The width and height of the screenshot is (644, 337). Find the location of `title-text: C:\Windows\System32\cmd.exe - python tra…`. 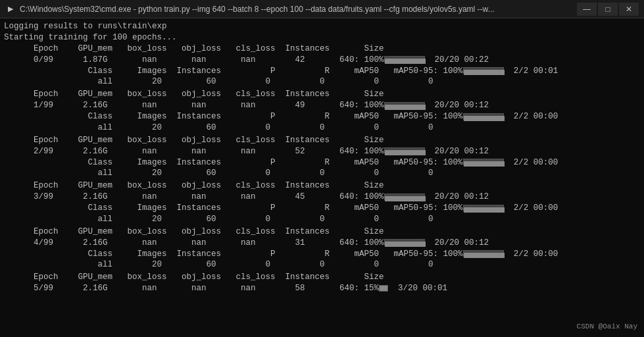

title-text: C:\Windows\System32\cmd.exe - python tra… is located at coordinates (299, 9).